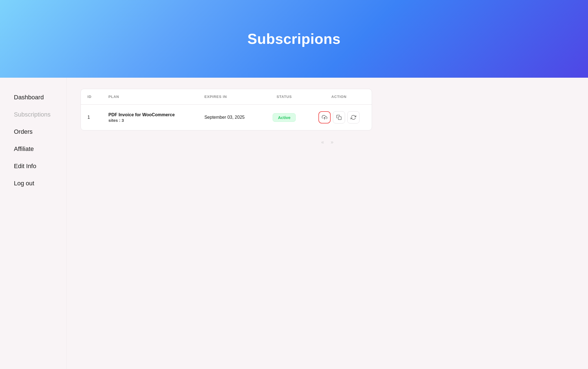 This screenshot has height=369, width=588. Describe the element at coordinates (230, 118) in the screenshot. I see `cell-expires: September 03, 2025` at that location.